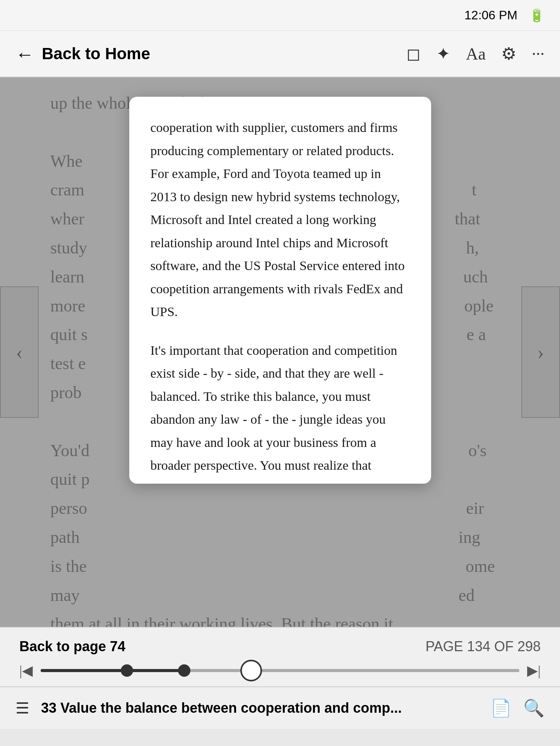 The height and width of the screenshot is (746, 560). Describe the element at coordinates (444, 54) in the screenshot. I see `brightness-icon: ✦` at that location.